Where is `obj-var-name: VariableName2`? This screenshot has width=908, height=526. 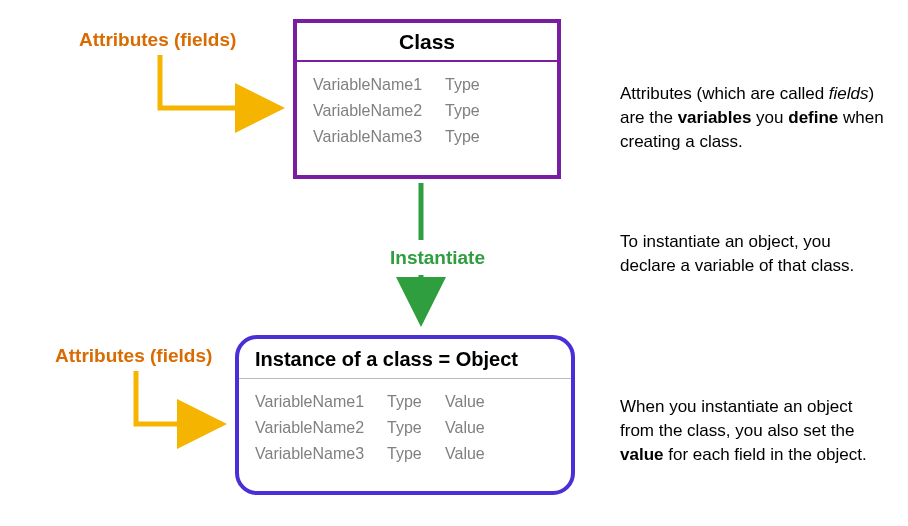
obj-var-name: VariableName2 is located at coordinates (321, 428).